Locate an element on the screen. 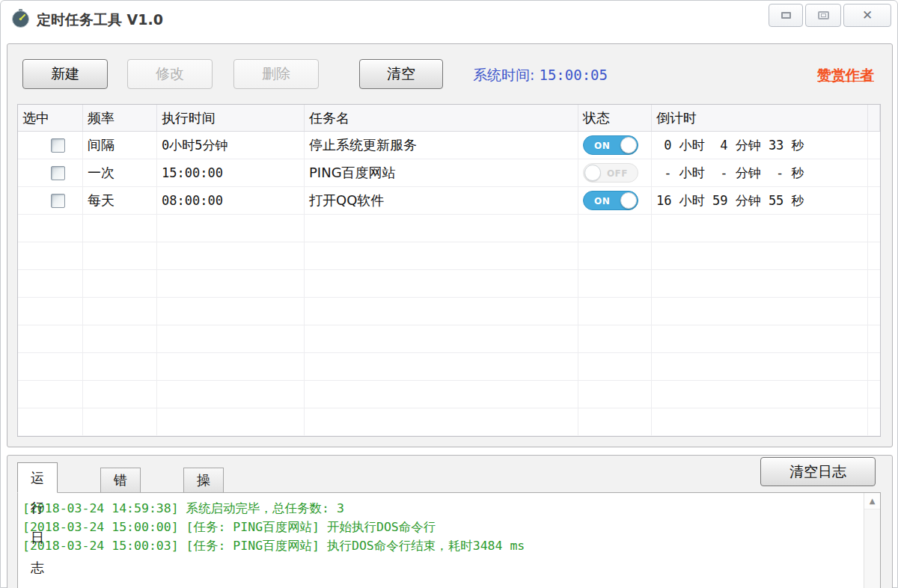 The height and width of the screenshot is (588, 898). log-tab-2: 操作日志 is located at coordinates (204, 480).